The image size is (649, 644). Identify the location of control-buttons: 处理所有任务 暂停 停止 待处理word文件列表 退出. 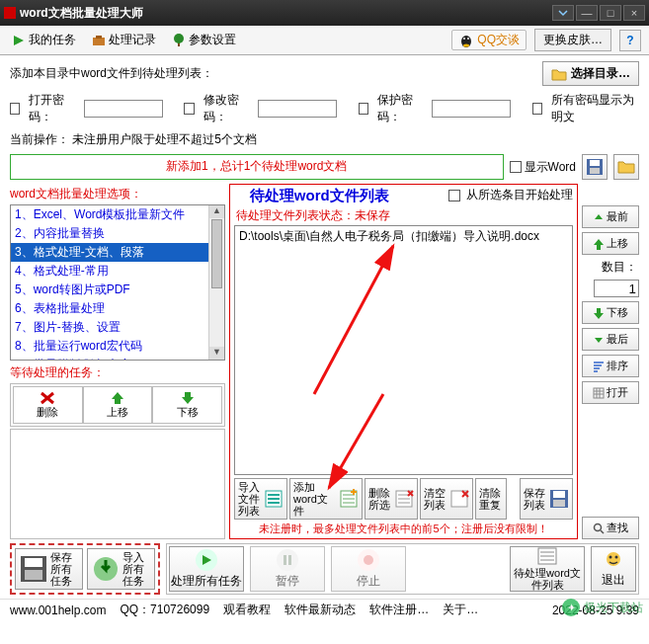
(403, 569).